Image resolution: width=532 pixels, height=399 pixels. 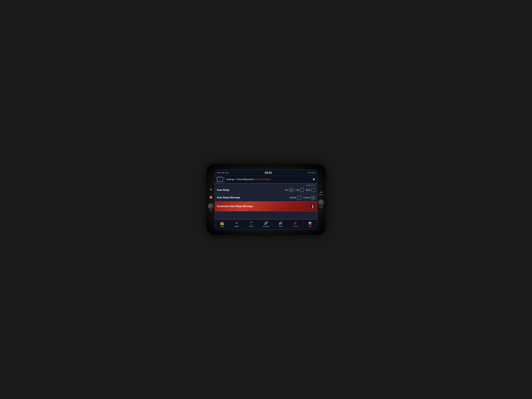 I want to click on left-controls: ☀ 🔇 VOL, so click(x=211, y=200).